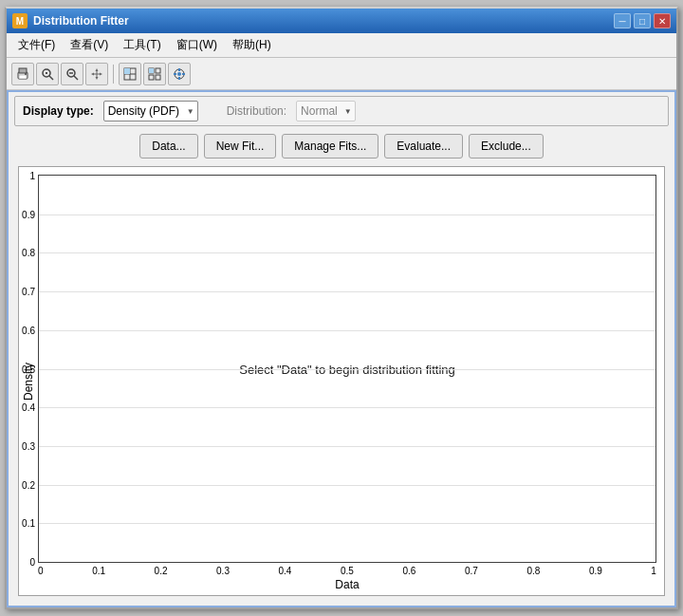  What do you see at coordinates (622, 21) in the screenshot?
I see `minimize-button: ─` at bounding box center [622, 21].